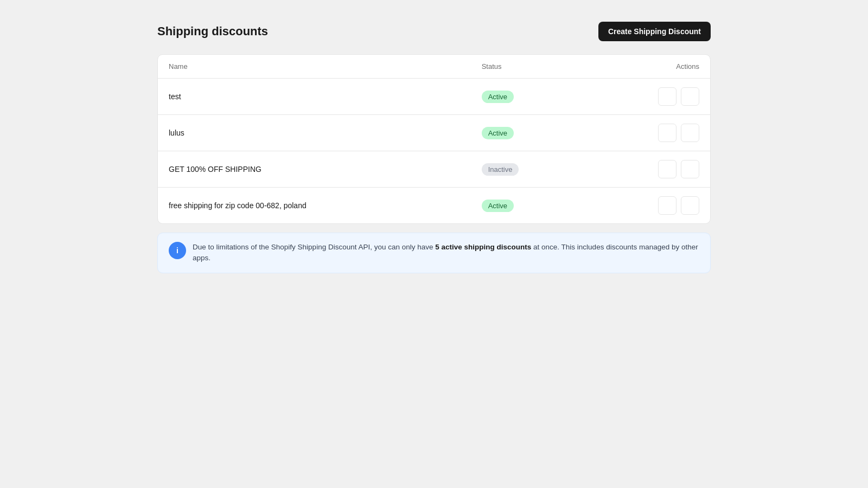 This screenshot has height=488, width=868. Describe the element at coordinates (213, 31) in the screenshot. I see `page-title: Shipping discounts` at that location.